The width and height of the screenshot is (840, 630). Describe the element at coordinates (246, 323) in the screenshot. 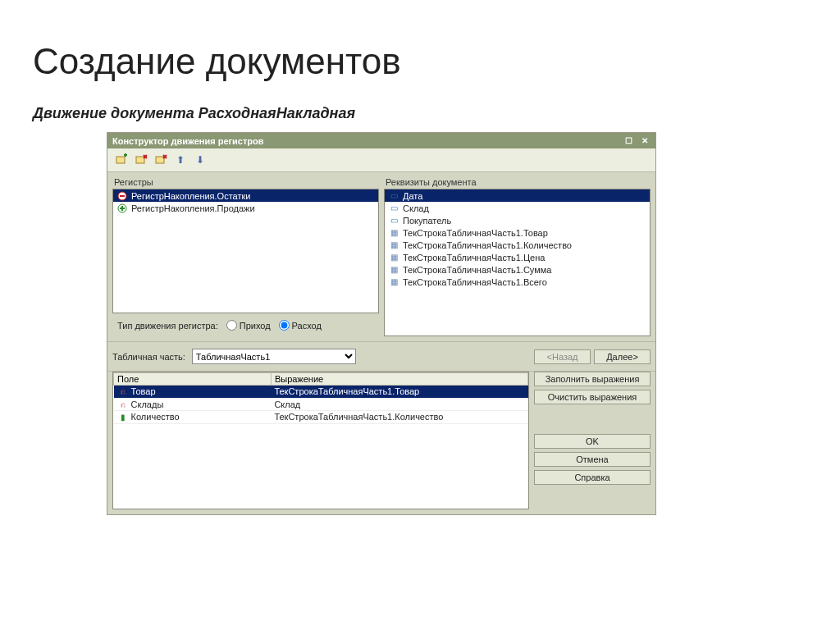

I see `movement-type-row: Тип движения регистра: Приход Расход` at that location.